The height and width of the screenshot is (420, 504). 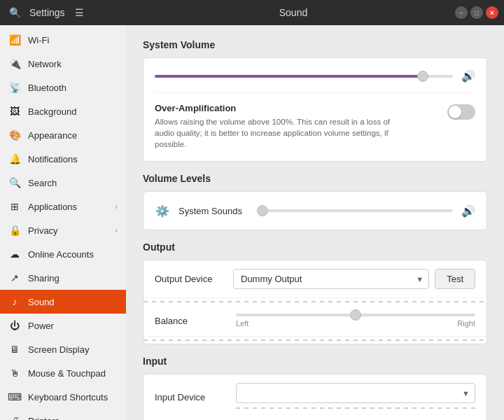 What do you see at coordinates (274, 126) in the screenshot?
I see `over-amplification-text: Over-Amplification Allows raising the vo…` at bounding box center [274, 126].